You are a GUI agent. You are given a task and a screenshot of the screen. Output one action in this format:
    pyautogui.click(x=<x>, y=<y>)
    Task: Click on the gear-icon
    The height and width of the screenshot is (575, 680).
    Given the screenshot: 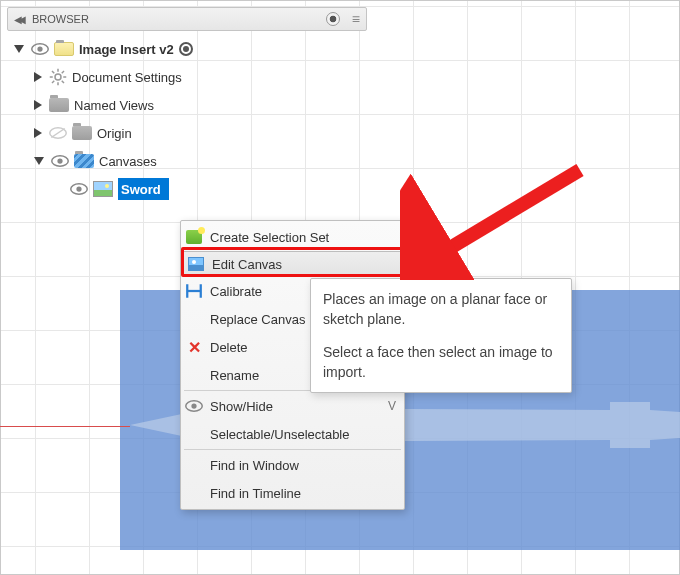 What is the action you would take?
    pyautogui.click(x=58, y=77)
    